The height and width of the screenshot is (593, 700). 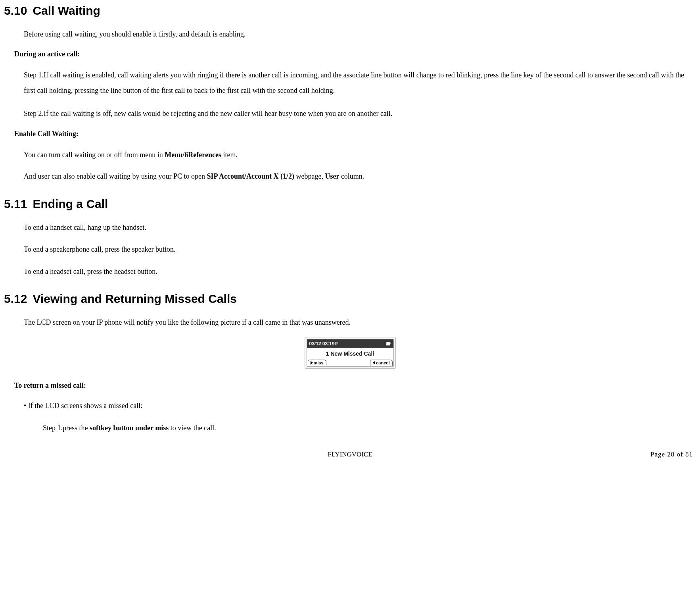 I want to click on bold-user: User, so click(x=332, y=176).